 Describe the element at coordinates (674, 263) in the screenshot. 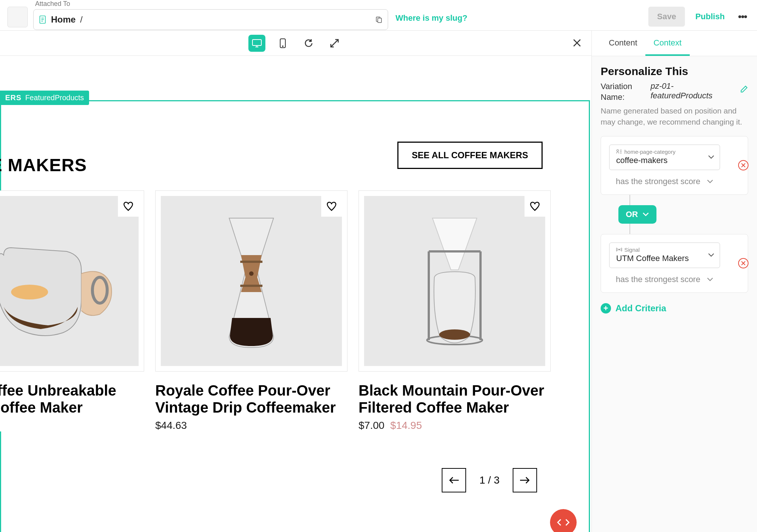

I see `criteria-card: Signal UTM Coffee Makers has the stronge…` at that location.